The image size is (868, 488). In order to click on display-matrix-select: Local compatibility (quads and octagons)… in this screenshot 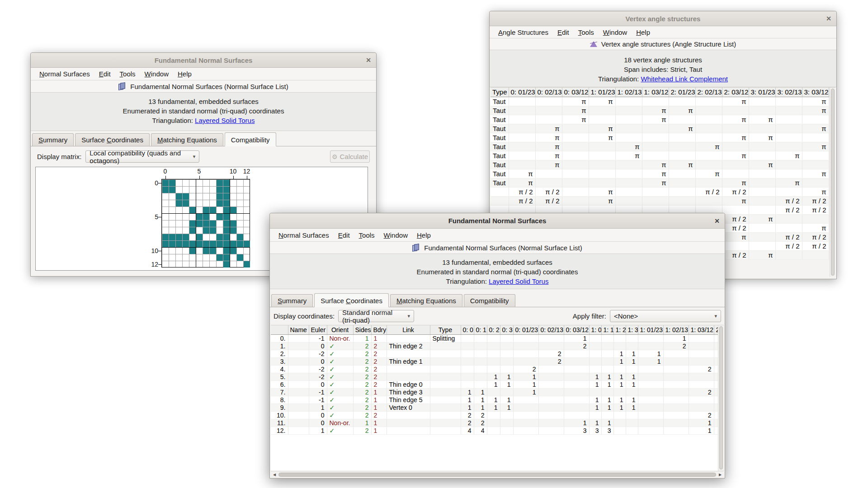, I will do `click(142, 156)`.